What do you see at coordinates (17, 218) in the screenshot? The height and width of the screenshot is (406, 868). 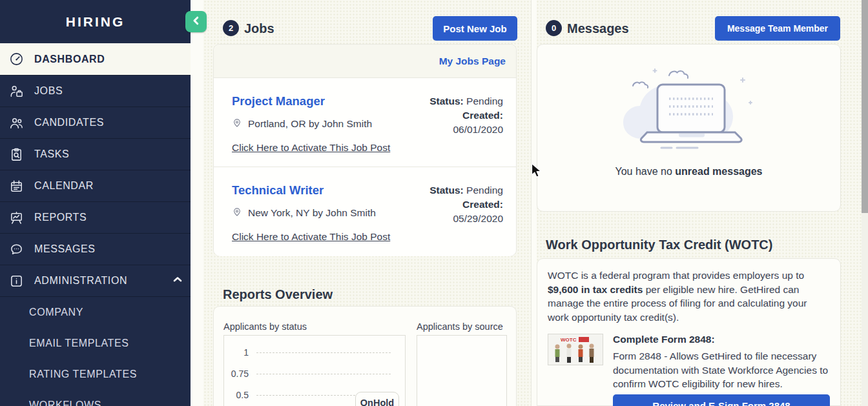 I see `reports-chart-icon` at bounding box center [17, 218].